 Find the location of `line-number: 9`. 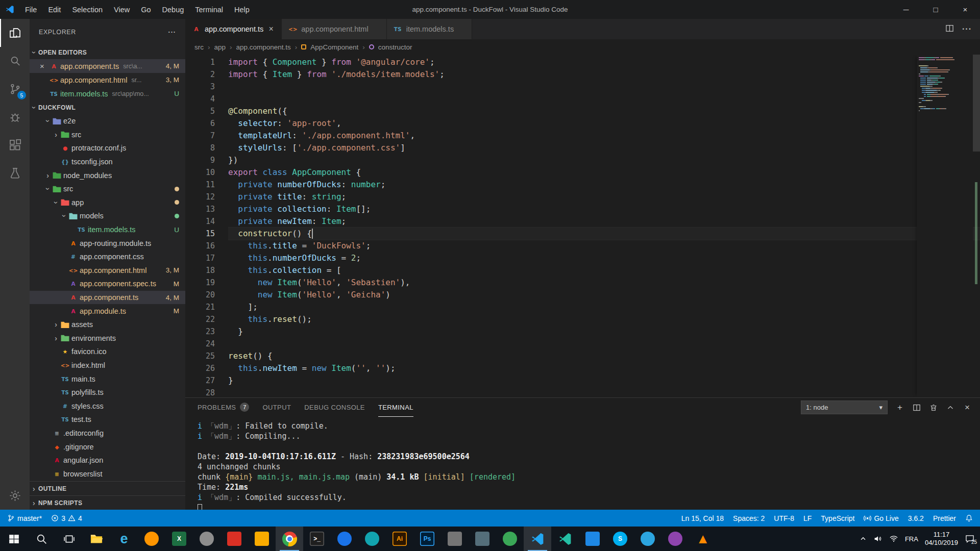

line-number: 9 is located at coordinates (200, 160).